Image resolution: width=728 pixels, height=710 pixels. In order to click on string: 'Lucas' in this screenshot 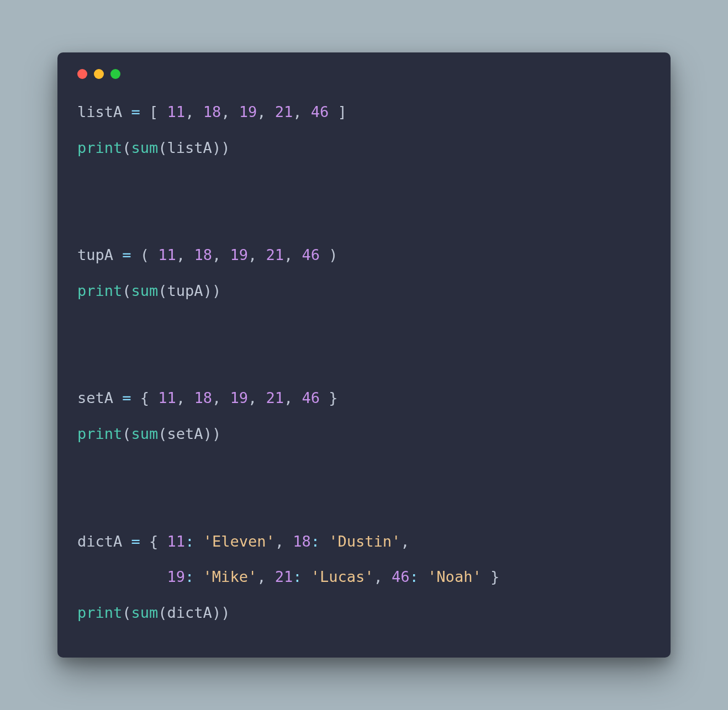, I will do `click(342, 576)`.